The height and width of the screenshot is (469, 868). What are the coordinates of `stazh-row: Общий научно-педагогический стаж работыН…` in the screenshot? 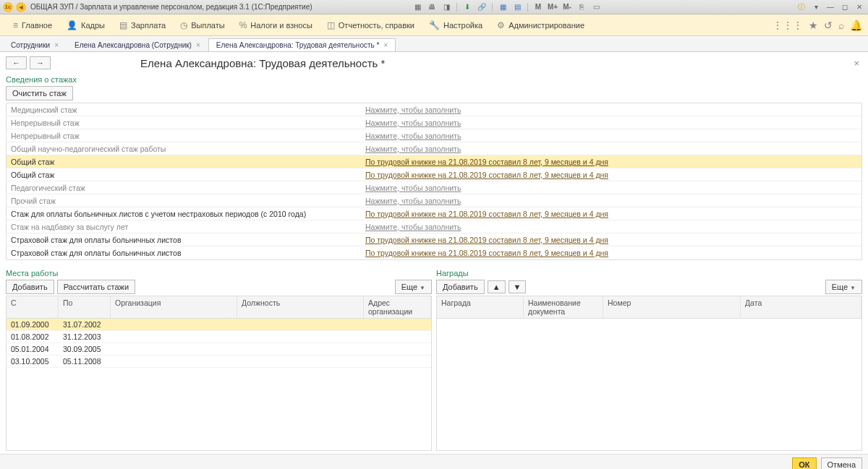 It's located at (434, 149).